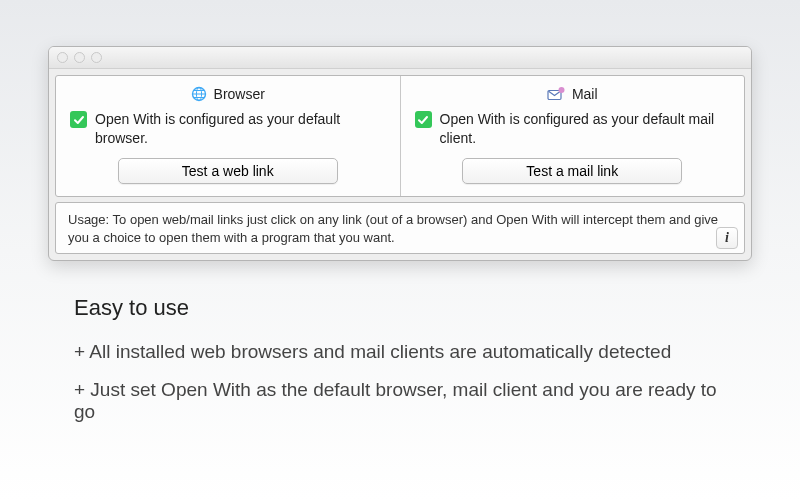  Describe the element at coordinates (228, 133) in the screenshot. I see `browser-status: Open With is configured as your default …` at that location.